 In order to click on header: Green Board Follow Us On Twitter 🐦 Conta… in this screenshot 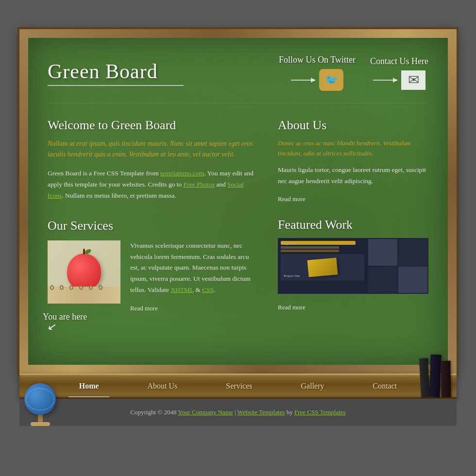, I will do `click(238, 76)`.